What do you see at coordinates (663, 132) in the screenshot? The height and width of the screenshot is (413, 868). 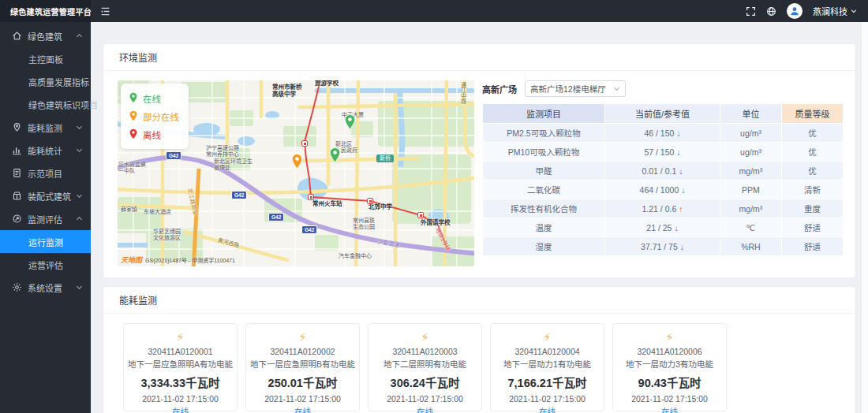 I see `cell-value: 46 / 150 ↓` at bounding box center [663, 132].